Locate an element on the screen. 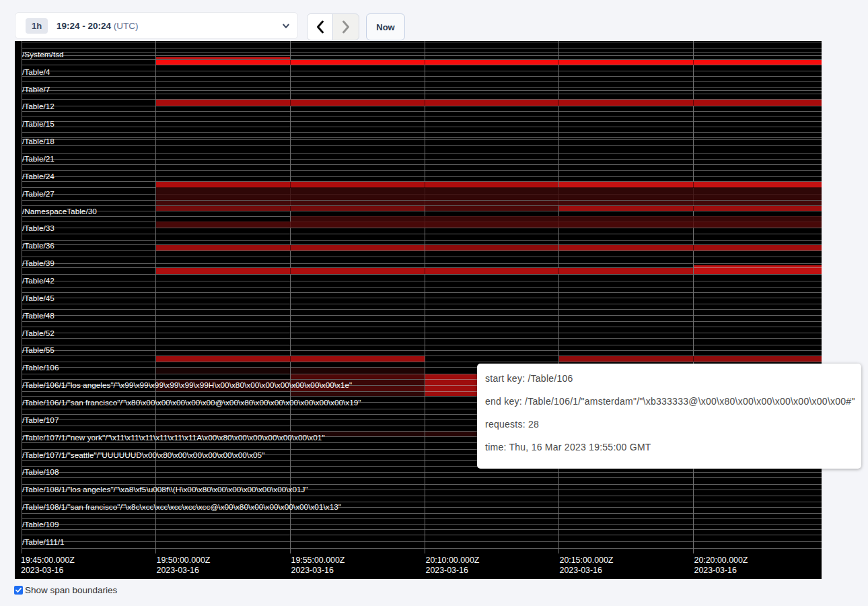 The height and width of the screenshot is (606, 868). svg-text: 19:50:00.000Z is located at coordinates (184, 560).